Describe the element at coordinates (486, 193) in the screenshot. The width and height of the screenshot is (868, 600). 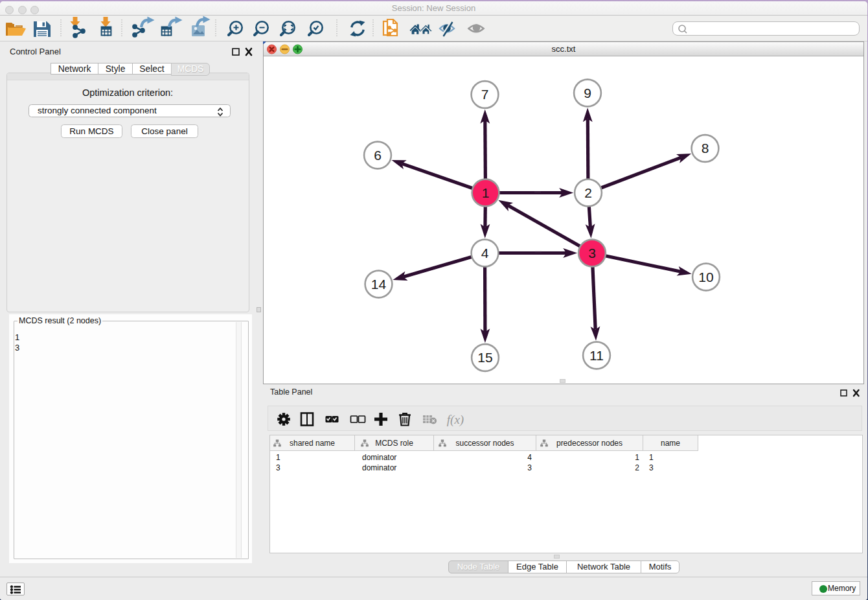
I see `svg-text: 1` at that location.